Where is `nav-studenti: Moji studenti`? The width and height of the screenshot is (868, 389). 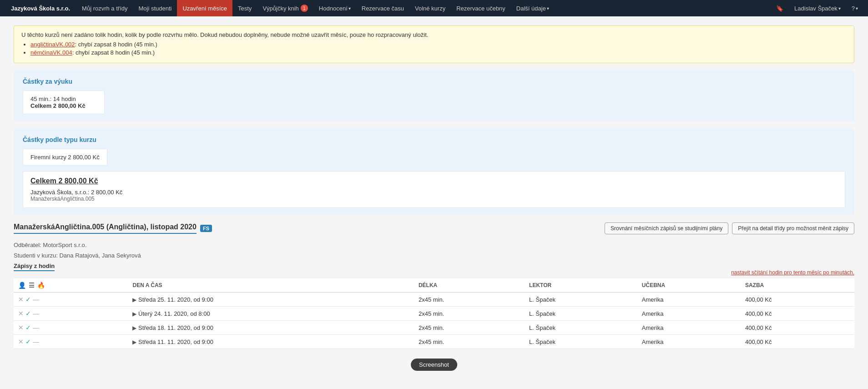 nav-studenti: Moji studenti is located at coordinates (156, 8).